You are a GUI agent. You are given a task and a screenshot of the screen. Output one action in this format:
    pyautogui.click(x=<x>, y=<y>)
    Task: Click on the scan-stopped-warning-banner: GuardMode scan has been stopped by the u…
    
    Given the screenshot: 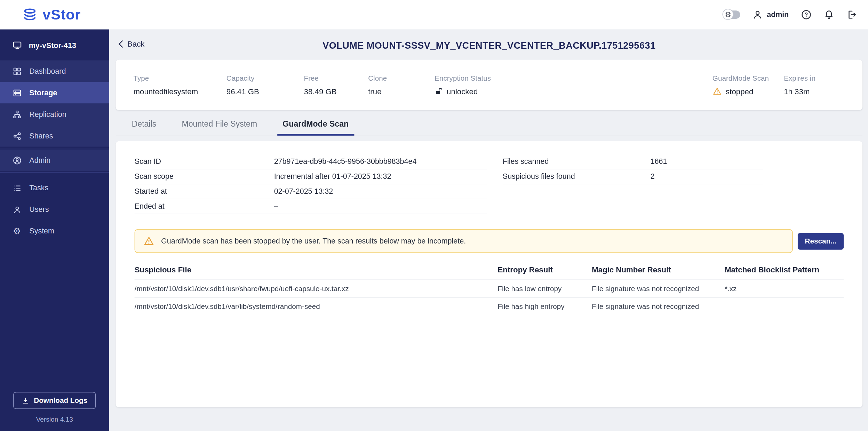 What is the action you would take?
    pyautogui.click(x=464, y=241)
    